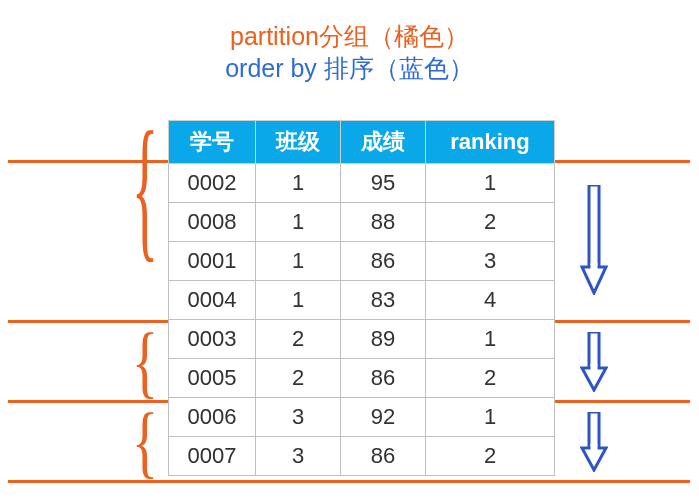 Image resolution: width=699 pixels, height=500 pixels. Describe the element at coordinates (212, 418) in the screenshot. I see `cell-id: 0006` at that location.